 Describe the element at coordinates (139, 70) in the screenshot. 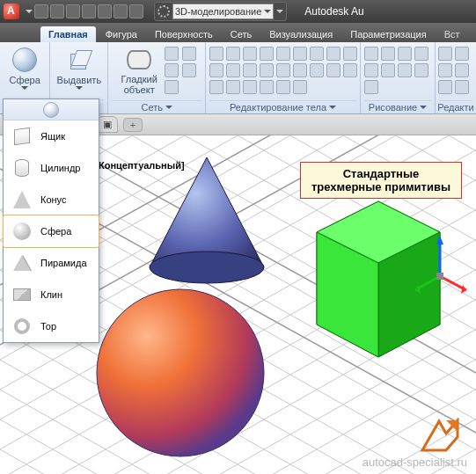

I see `smooth-object-button: Гладкий объект` at that location.